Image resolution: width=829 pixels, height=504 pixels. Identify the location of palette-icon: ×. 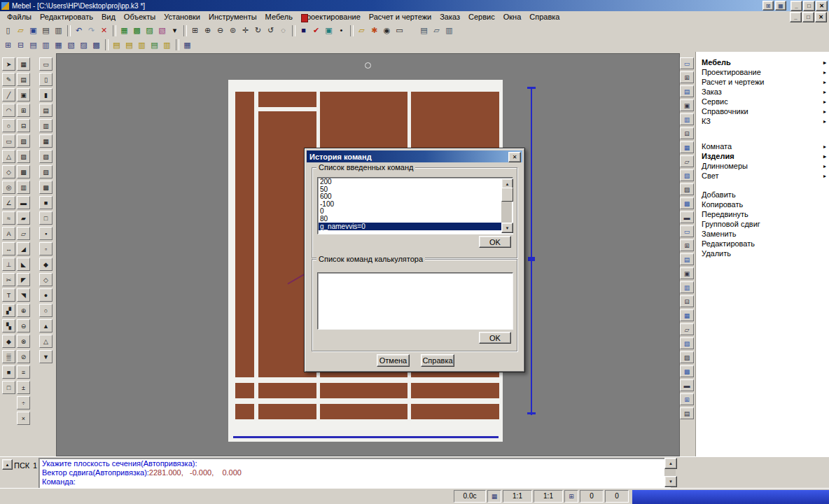
(24, 419).